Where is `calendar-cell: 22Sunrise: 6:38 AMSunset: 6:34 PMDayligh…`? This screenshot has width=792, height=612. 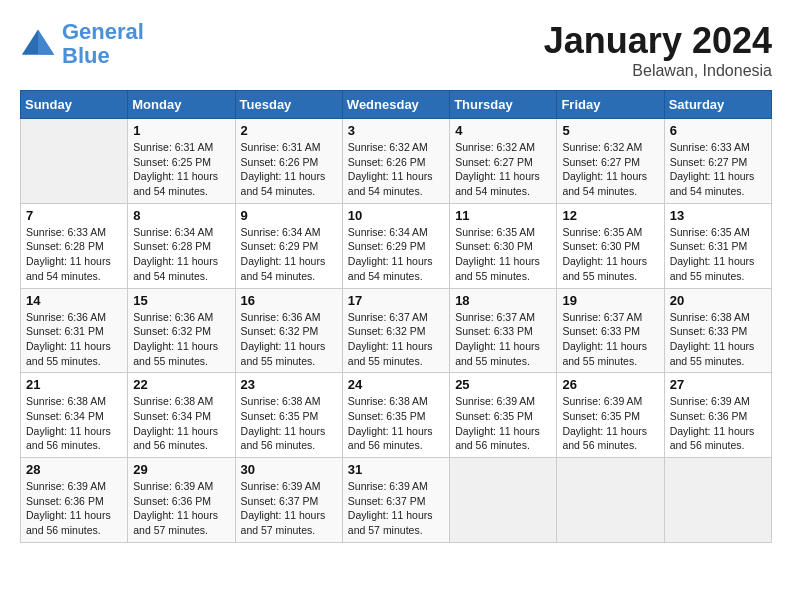
calendar-cell: 22Sunrise: 6:38 AMSunset: 6:34 PMDayligh… is located at coordinates (182, 416).